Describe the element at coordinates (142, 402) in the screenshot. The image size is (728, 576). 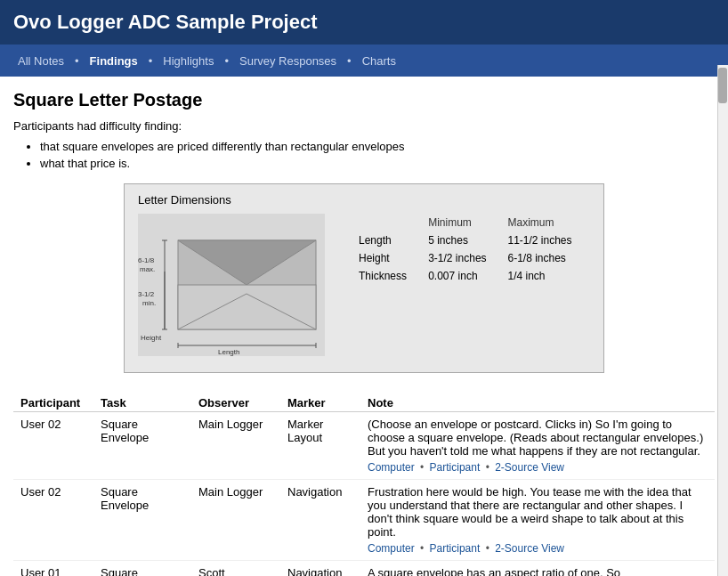
I see `th-task: Task` at that location.